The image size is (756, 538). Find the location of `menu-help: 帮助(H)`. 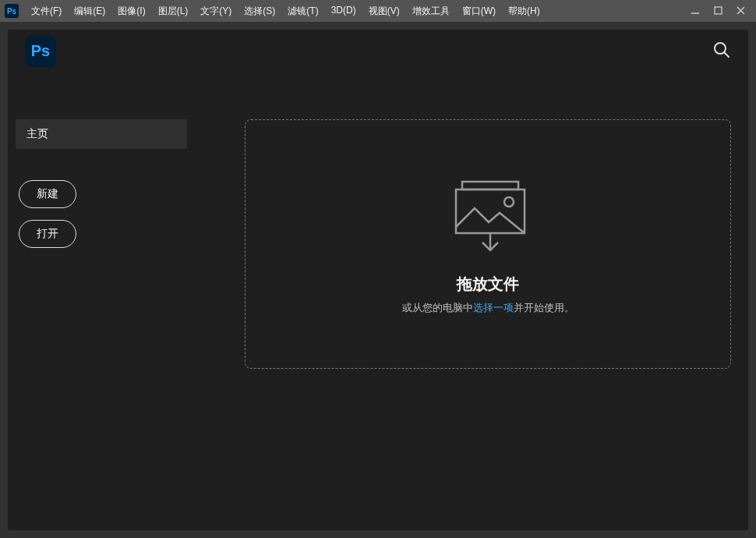

menu-help: 帮助(H) is located at coordinates (524, 11).